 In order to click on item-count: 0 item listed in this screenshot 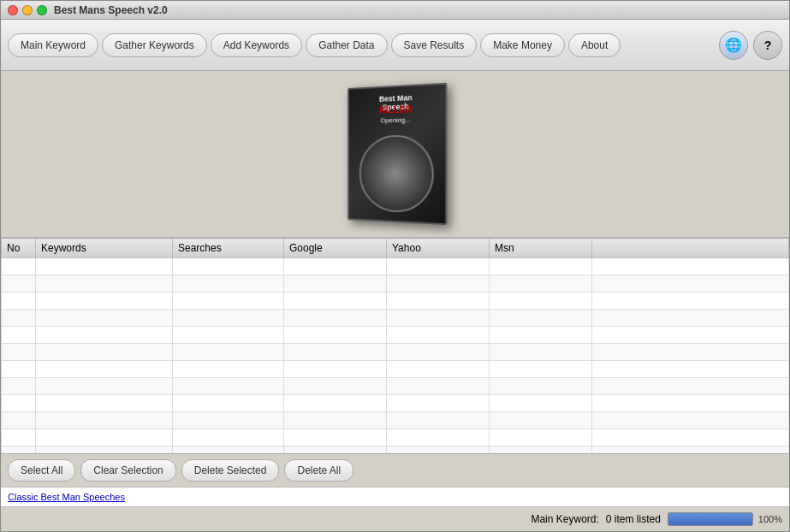, I will do `click(633, 519)`.